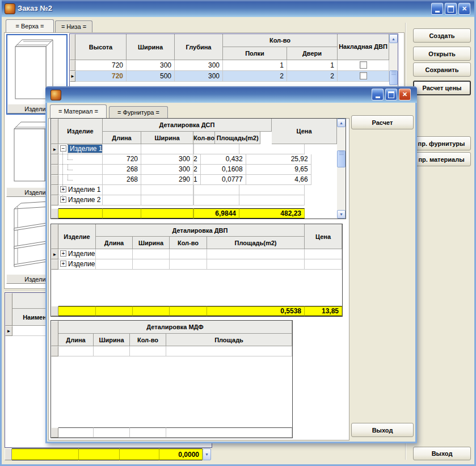  I want to click on area-cell: 0,0777, so click(224, 180).